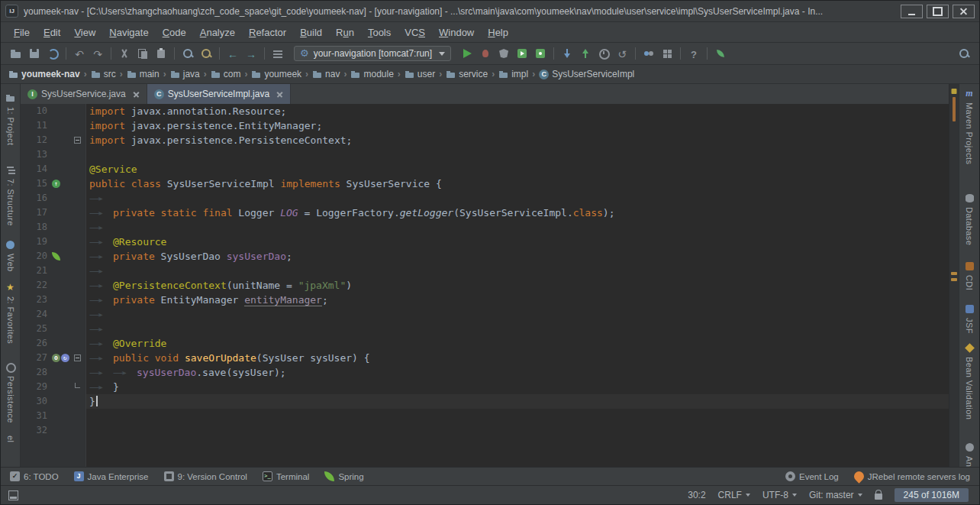  Describe the element at coordinates (517, 344) in the screenshot. I see `code-text: @Override` at that location.